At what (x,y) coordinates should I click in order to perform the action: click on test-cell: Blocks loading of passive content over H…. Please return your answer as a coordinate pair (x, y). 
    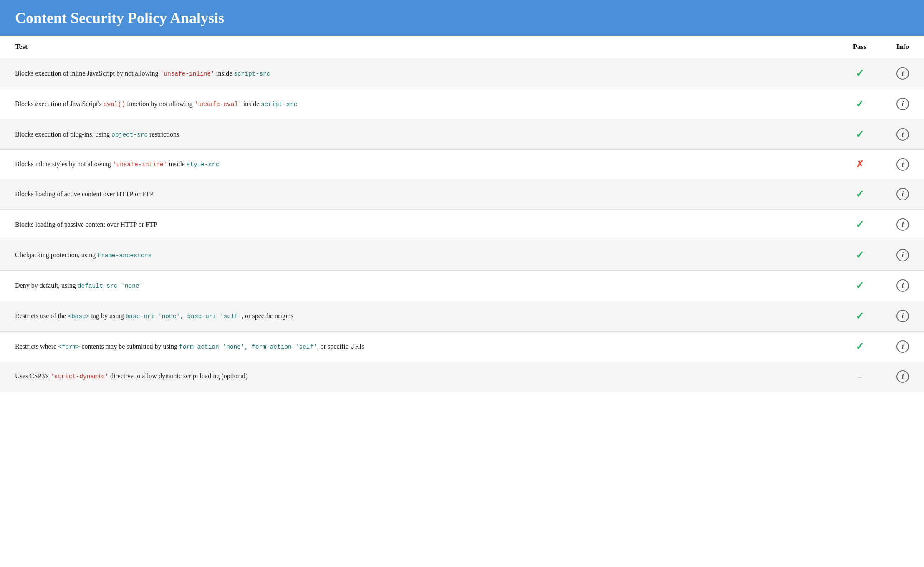
    Looking at the image, I should click on (419, 225).